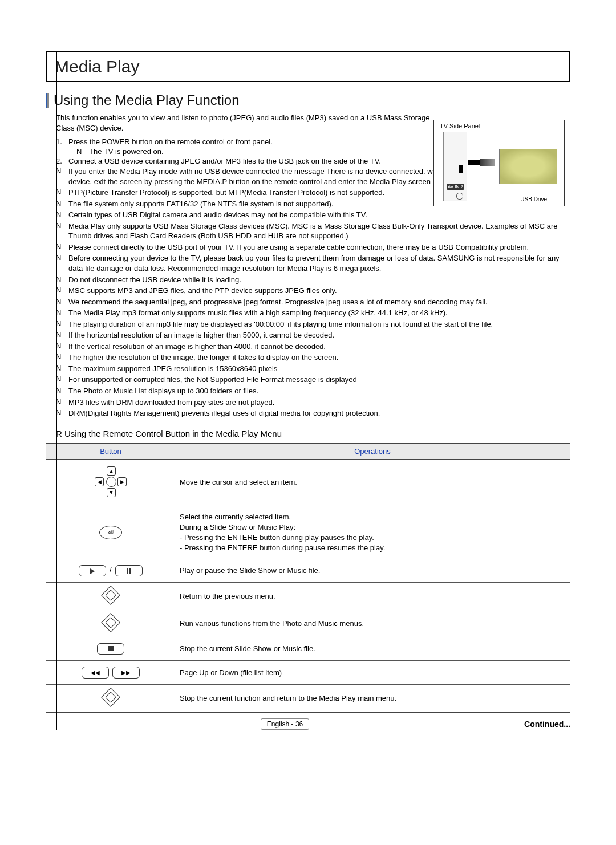 Image resolution: width=616 pixels, height=845 pixels. What do you see at coordinates (319, 369) in the screenshot?
I see `note-text: The maximum supported JPEG resolution is…` at bounding box center [319, 369].